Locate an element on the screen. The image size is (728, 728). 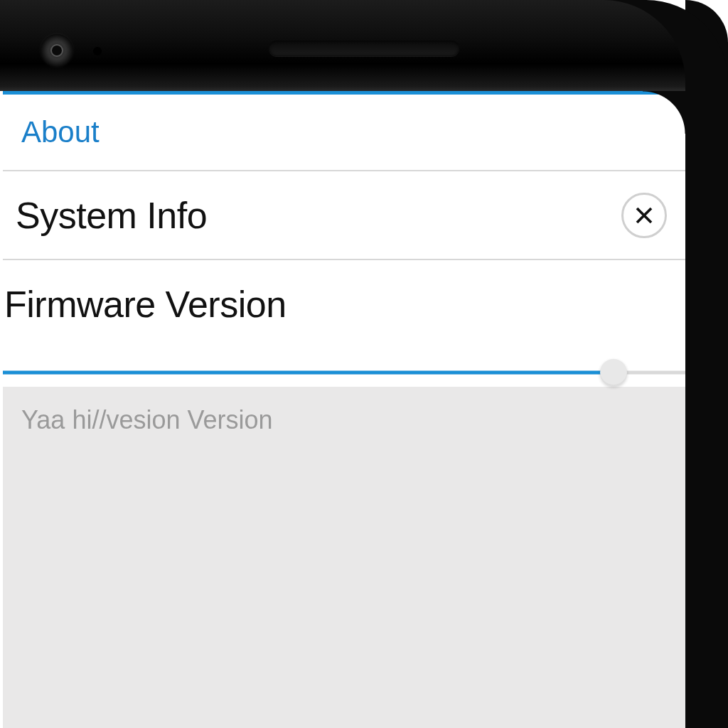
firmware-slider is located at coordinates (344, 373).